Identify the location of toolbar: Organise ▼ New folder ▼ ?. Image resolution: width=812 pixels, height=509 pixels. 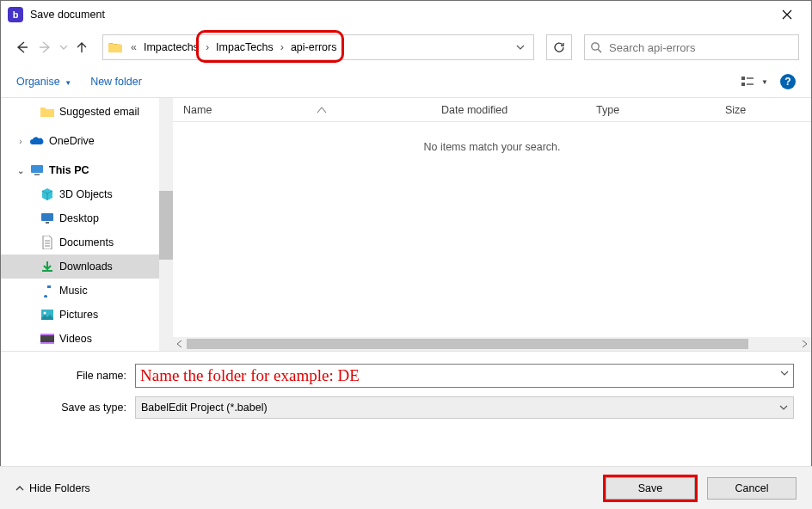
(406, 82).